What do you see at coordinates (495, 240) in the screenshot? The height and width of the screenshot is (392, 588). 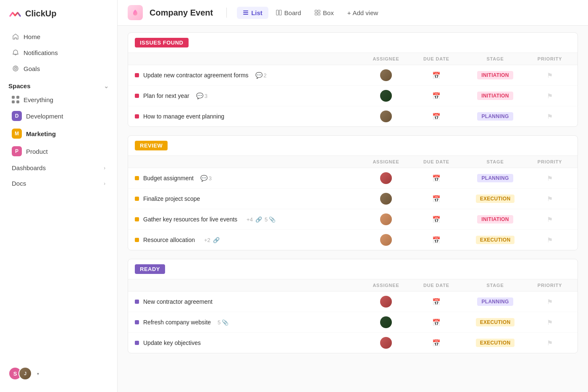 I see `stage-cell: EXECUTION` at bounding box center [495, 240].